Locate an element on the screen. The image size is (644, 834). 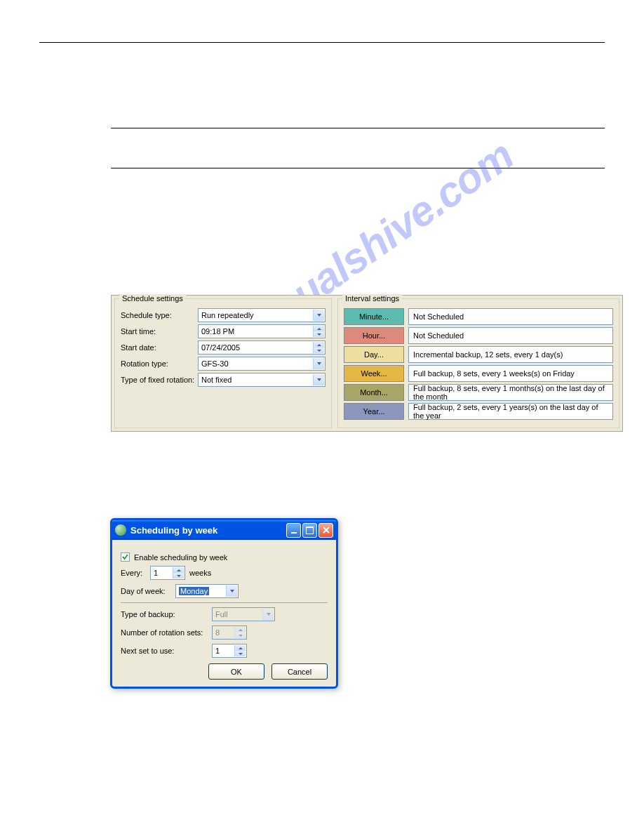
app-icon is located at coordinates (121, 530).